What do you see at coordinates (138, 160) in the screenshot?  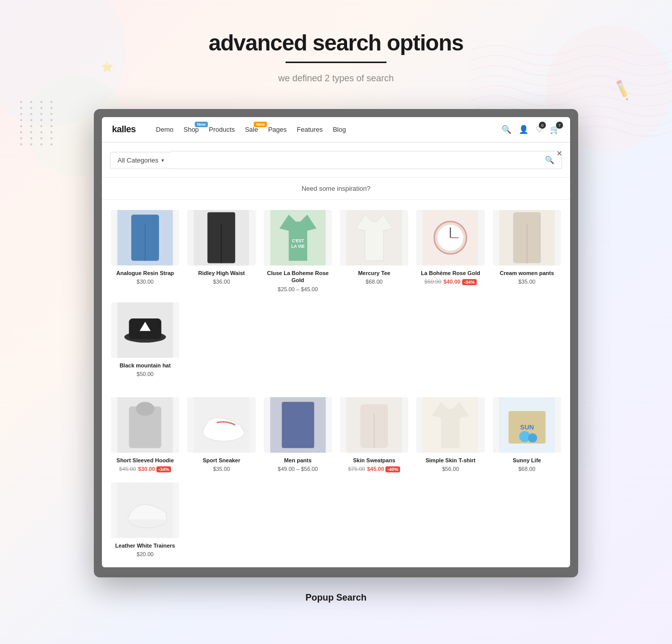 I see `category-select-label: All Categories` at bounding box center [138, 160].